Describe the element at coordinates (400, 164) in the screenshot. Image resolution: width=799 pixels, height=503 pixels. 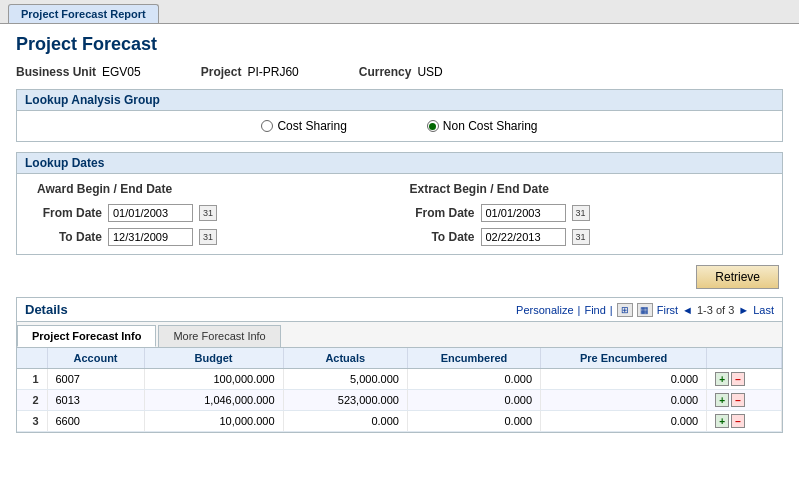
I see `lookup-dates-header: Lookup Dates` at that location.